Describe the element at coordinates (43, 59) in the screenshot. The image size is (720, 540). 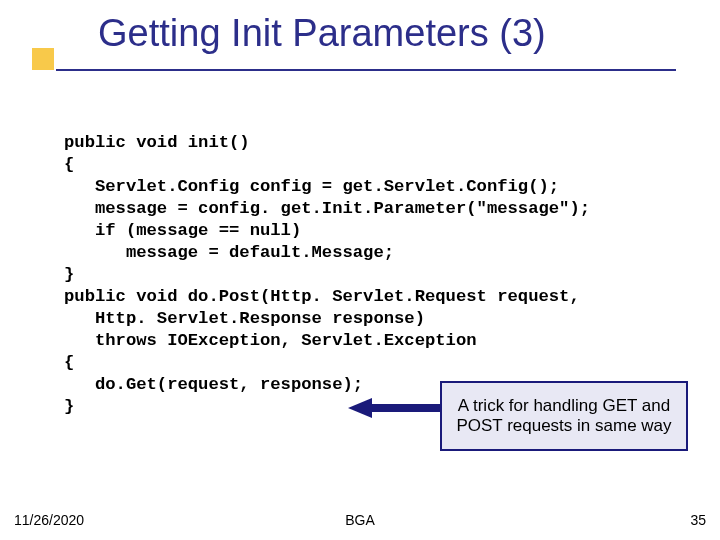
I see `title-bullet` at that location.